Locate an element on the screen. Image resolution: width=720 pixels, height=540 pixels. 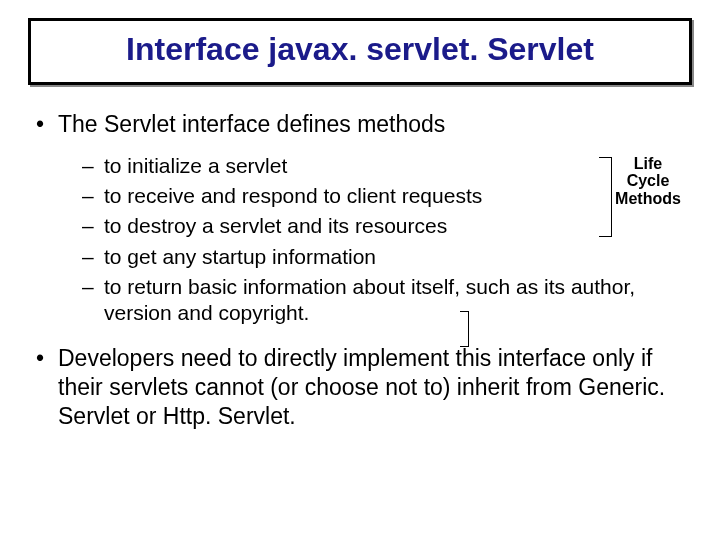
bullet-intro: The Servlet interface defines methods is located at coordinates (360, 124).